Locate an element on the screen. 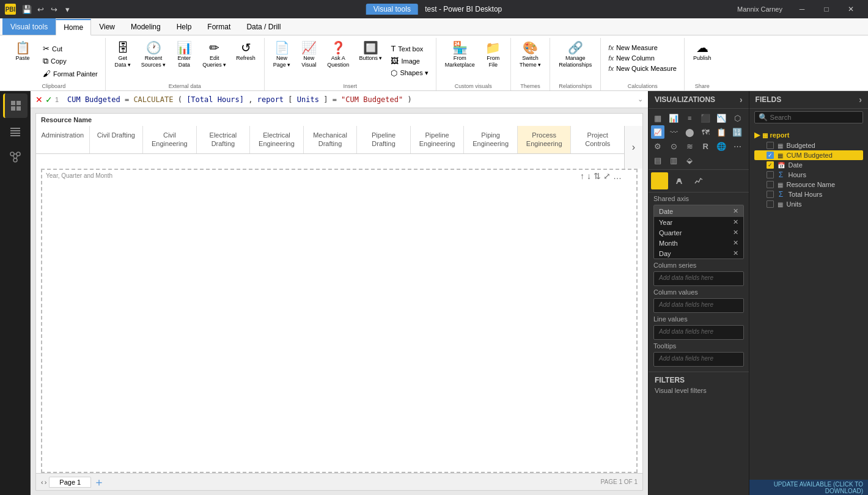 The height and width of the screenshot is (495, 868). viz-icon-kpi: ⊙ is located at coordinates (674, 146).